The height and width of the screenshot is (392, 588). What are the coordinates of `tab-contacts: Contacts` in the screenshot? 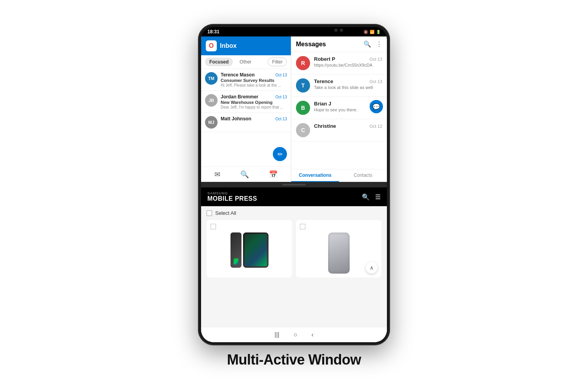 It's located at (363, 176).